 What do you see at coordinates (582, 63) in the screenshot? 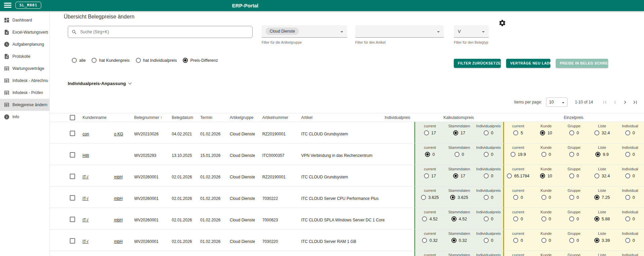
I see `button-preise-in-beleg-schreiben: PREISE IN BELEG SCHREIBEN` at bounding box center [582, 63].